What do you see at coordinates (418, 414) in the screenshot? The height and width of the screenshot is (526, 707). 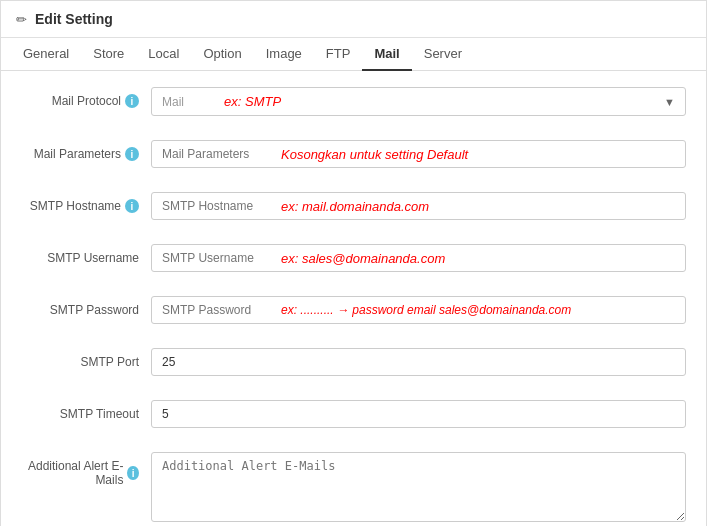 I see `smtp-timeout-input` at bounding box center [418, 414].